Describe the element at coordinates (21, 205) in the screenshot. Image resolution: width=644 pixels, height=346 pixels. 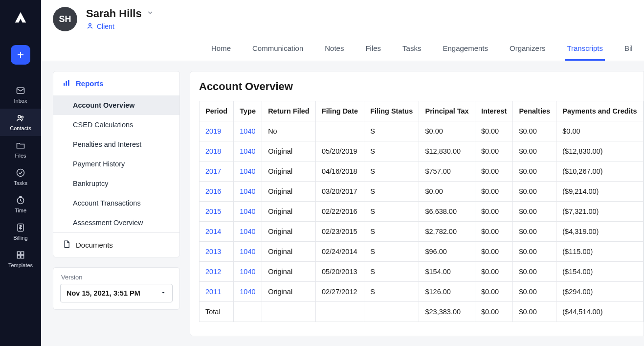
I see `nav-item-time: Time` at that location.